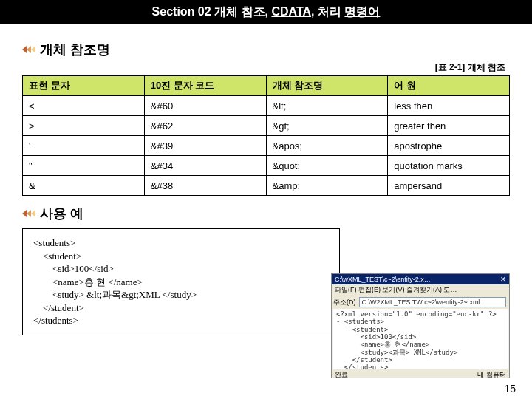 This screenshot has height=399, width=532. Describe the element at coordinates (327, 186) in the screenshot. I see `cell: &amp;` at that location.